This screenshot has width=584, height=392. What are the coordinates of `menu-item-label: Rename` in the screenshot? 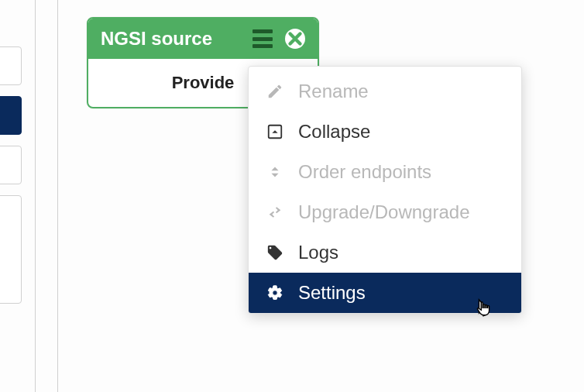 It's located at (333, 91).